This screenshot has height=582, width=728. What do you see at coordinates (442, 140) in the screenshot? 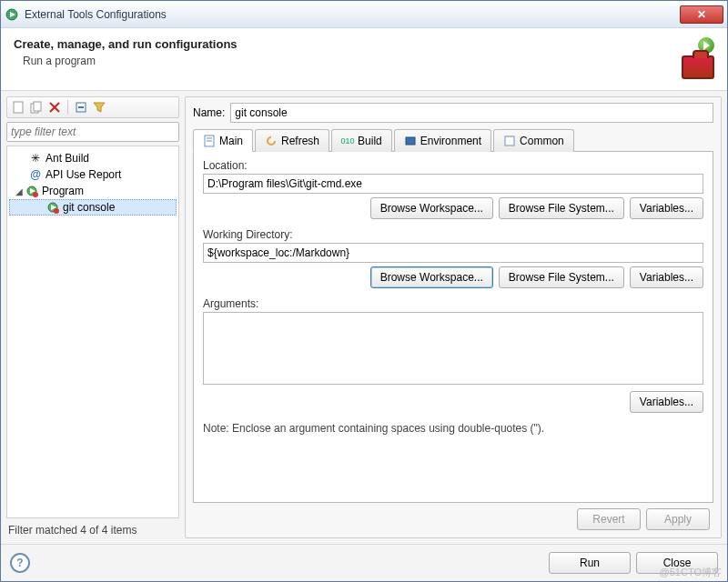
I see `tab-environment: Environment` at bounding box center [442, 140].